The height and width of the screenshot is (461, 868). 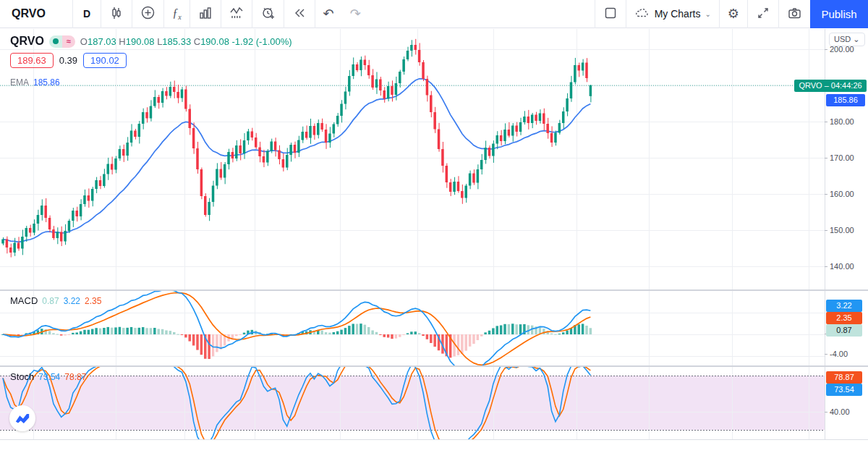 I want to click on close-key: C, so click(x=197, y=42).